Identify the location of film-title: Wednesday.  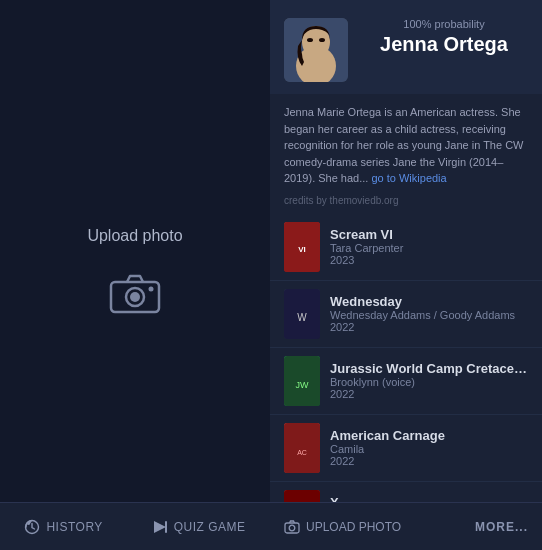
(429, 302).